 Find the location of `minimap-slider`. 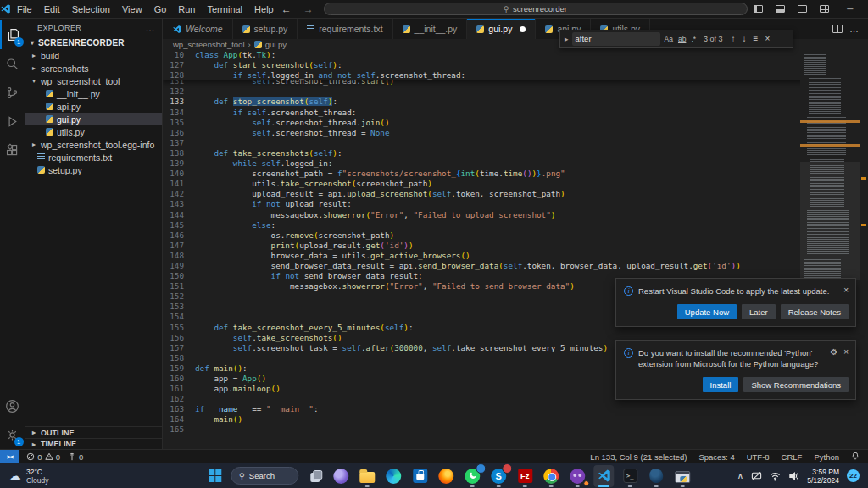

minimap-slider is located at coordinates (830, 221).